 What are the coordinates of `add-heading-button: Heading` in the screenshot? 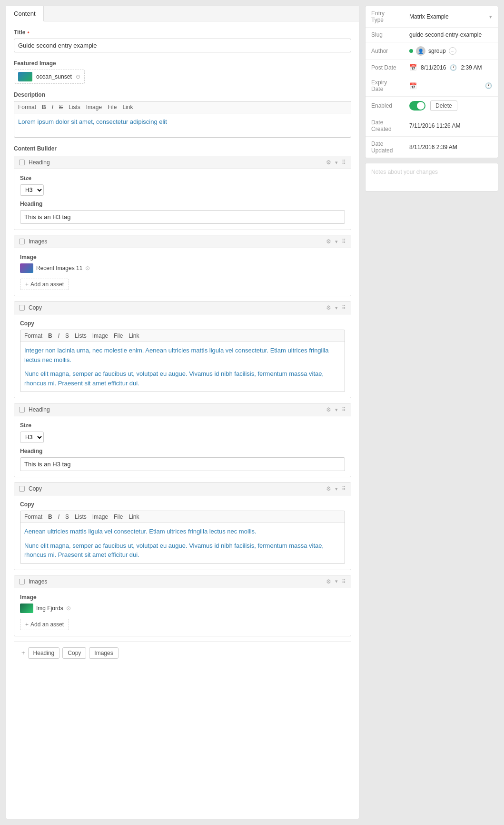 It's located at (44, 653).